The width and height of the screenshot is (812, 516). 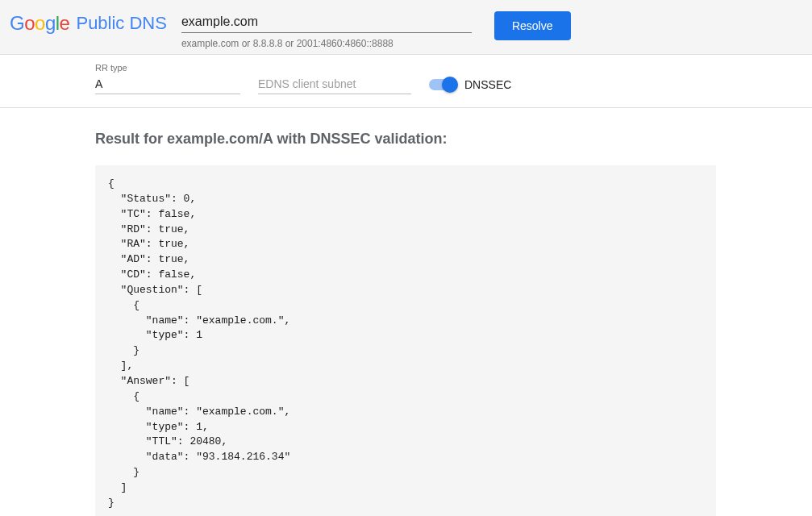 I want to click on domain-input, so click(x=327, y=23).